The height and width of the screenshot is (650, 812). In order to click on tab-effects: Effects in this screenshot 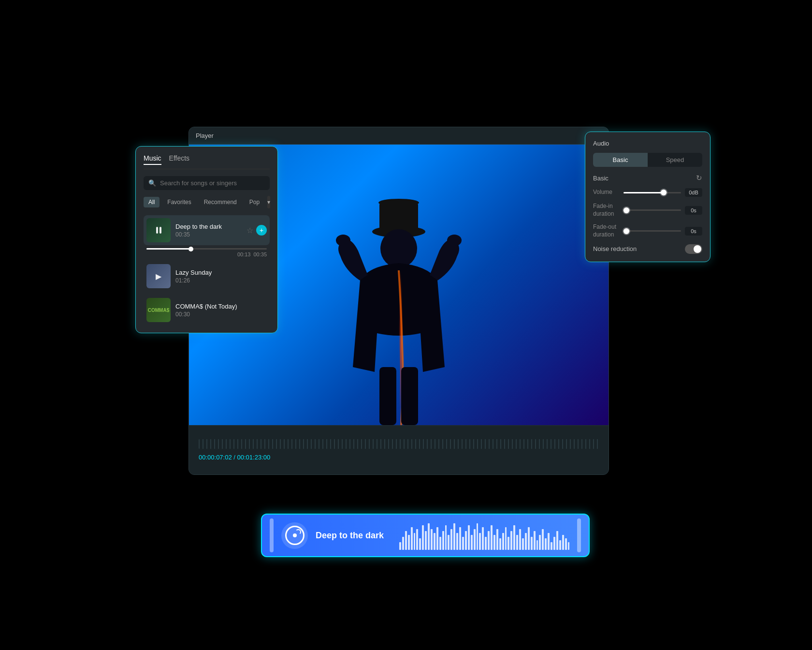, I will do `click(180, 160)`.